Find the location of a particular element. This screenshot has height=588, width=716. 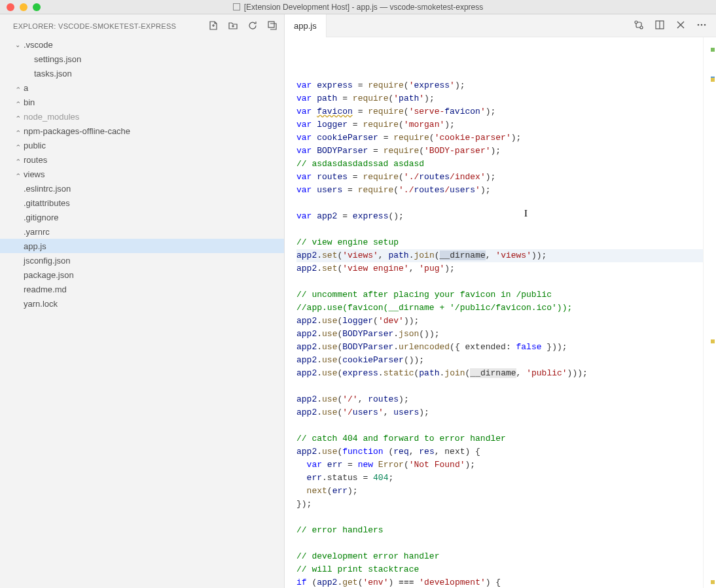

code-line: var favicon = require('serve-favicon'); is located at coordinates (500, 112).